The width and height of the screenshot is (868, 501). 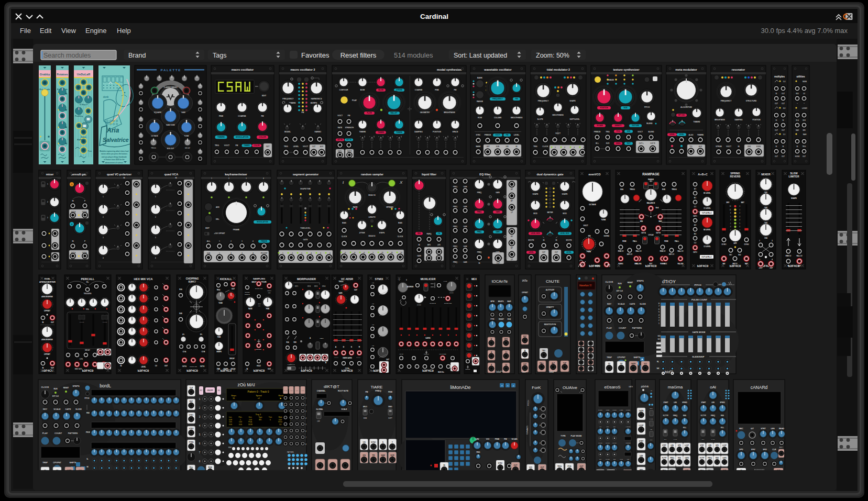 What do you see at coordinates (392, 455) in the screenshot?
I see `svg-text: SQR` at bounding box center [392, 455].